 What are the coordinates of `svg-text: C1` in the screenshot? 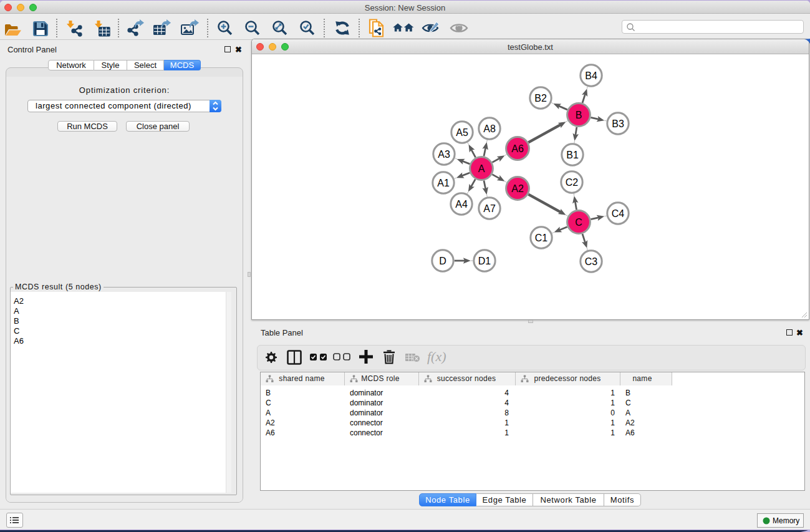 It's located at (541, 238).